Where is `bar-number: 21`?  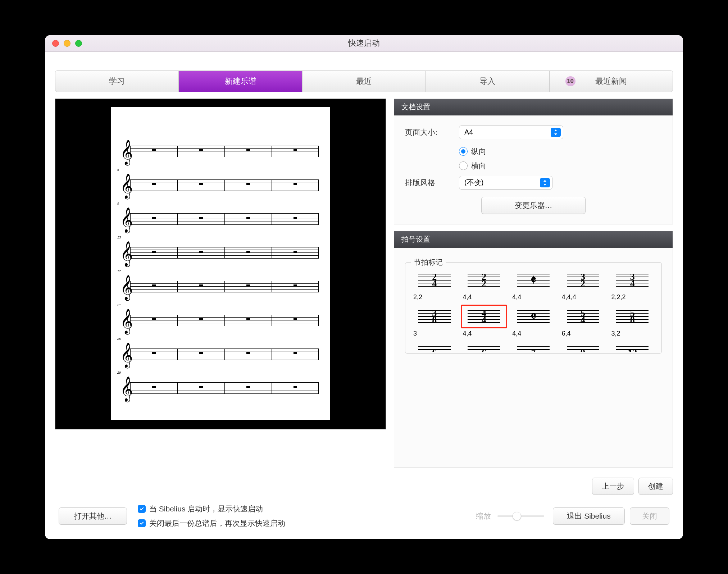
bar-number: 21 is located at coordinates (119, 305).